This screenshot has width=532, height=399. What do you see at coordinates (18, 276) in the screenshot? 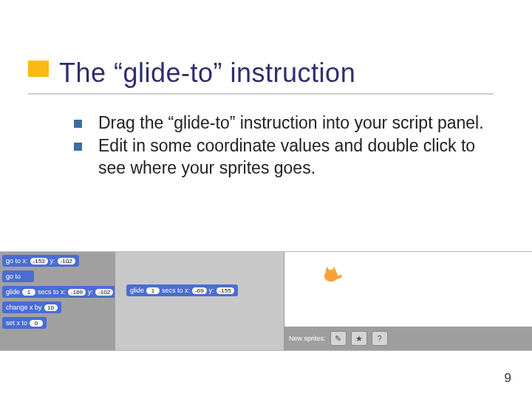
I see `goto-block: go to` at bounding box center [18, 276].